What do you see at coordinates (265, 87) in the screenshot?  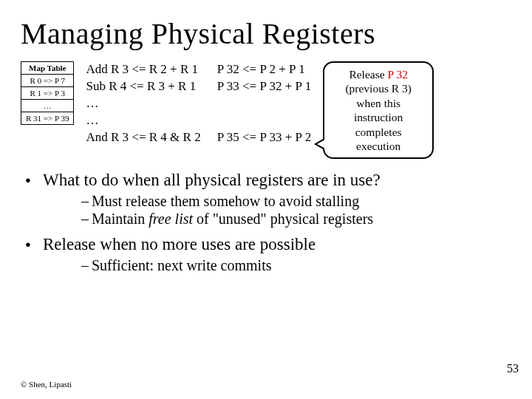 I see `renamed-line: P 33 <= P 32 + P 1` at bounding box center [265, 87].